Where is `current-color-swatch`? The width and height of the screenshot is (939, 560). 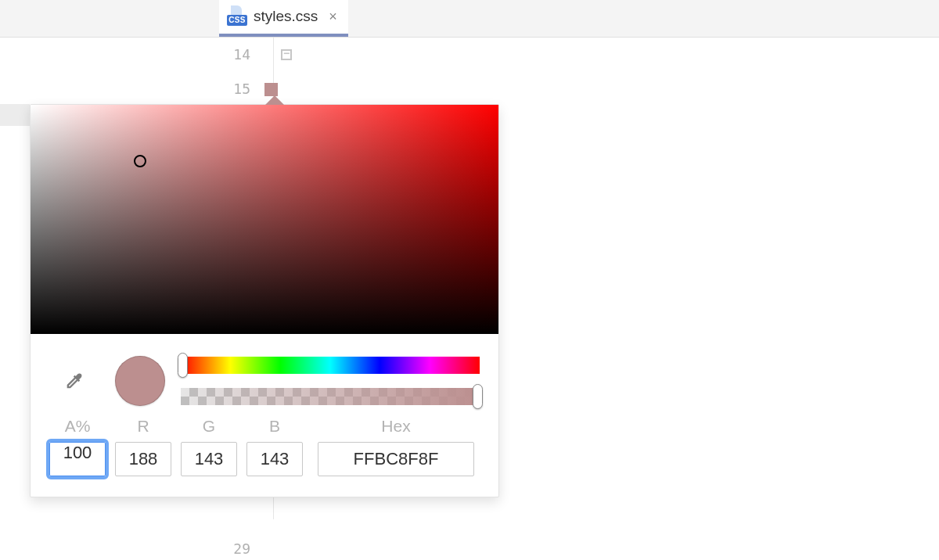
current-color-swatch is located at coordinates (140, 381).